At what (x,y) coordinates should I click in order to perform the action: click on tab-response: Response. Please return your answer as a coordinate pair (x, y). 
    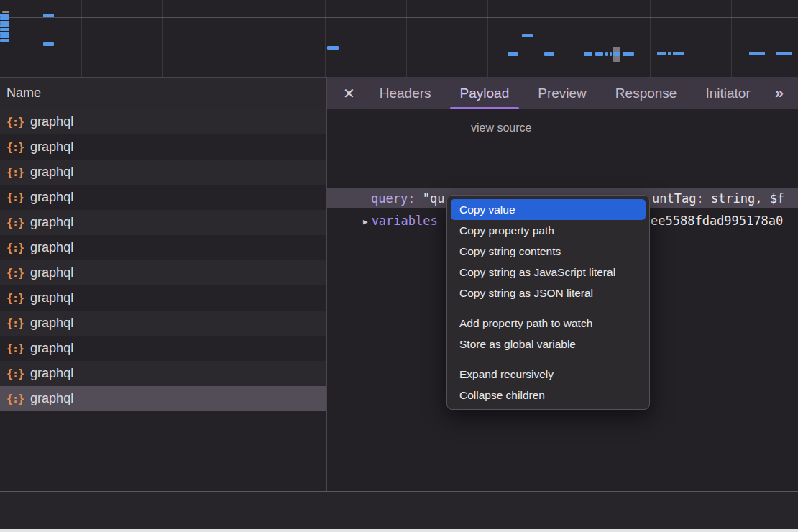
    Looking at the image, I should click on (646, 93).